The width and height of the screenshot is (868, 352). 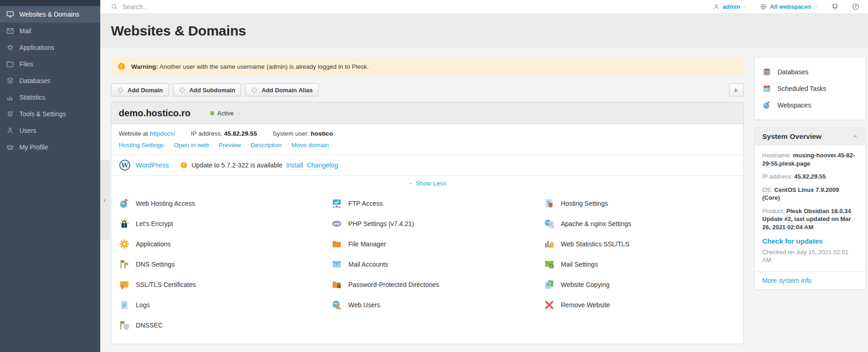 I want to click on svg-text: php, so click(x=337, y=224).